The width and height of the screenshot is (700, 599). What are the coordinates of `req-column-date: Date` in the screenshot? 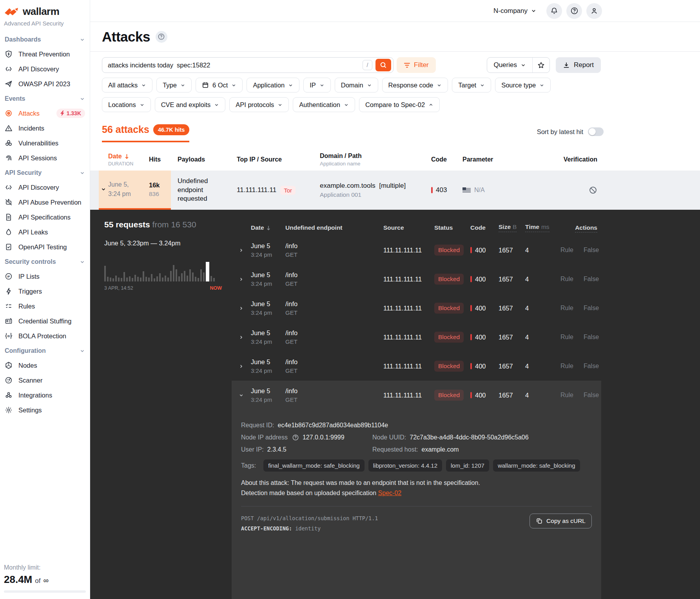 It's located at (268, 228).